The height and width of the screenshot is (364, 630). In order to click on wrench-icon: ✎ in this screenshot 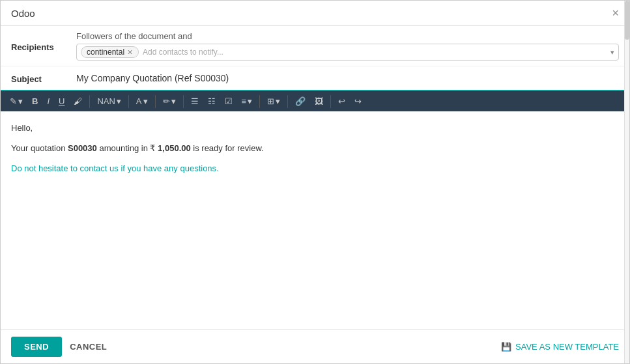, I will do `click(13, 102)`.